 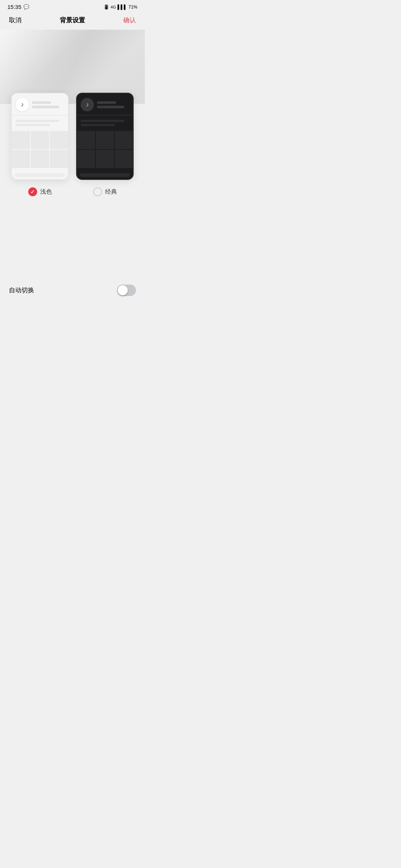 What do you see at coordinates (113, 105) in the screenshot?
I see `dark-header-lines` at bounding box center [113, 105].